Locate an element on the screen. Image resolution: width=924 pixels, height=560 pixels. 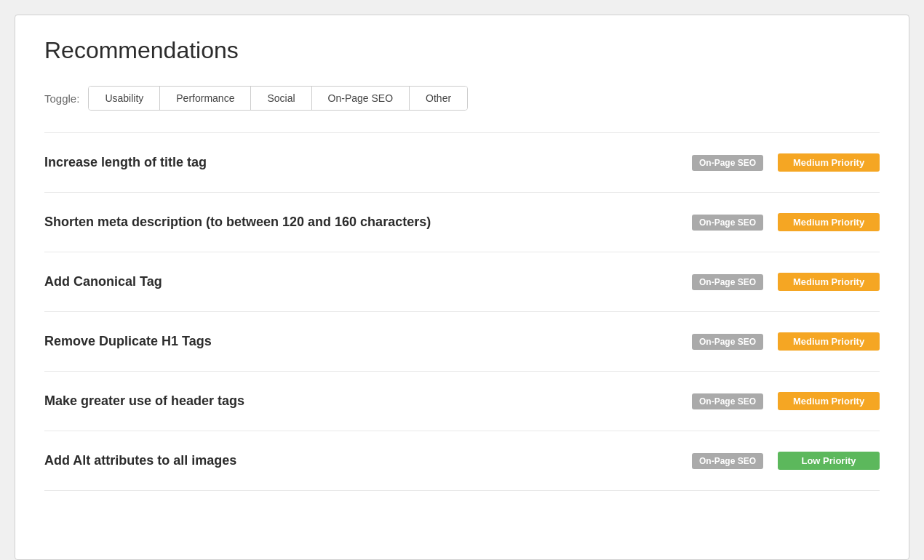
rec-title-5: Add Alt attributes to all images is located at coordinates (368, 461).